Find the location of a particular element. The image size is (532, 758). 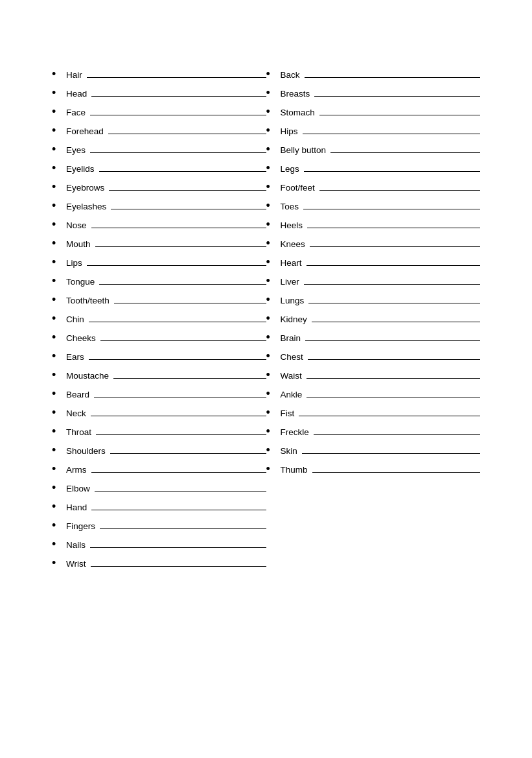

item-label: Wrist is located at coordinates (76, 564).